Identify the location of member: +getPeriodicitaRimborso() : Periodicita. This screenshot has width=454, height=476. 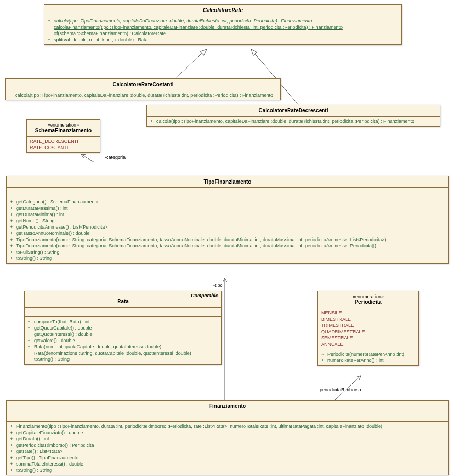
(228, 445).